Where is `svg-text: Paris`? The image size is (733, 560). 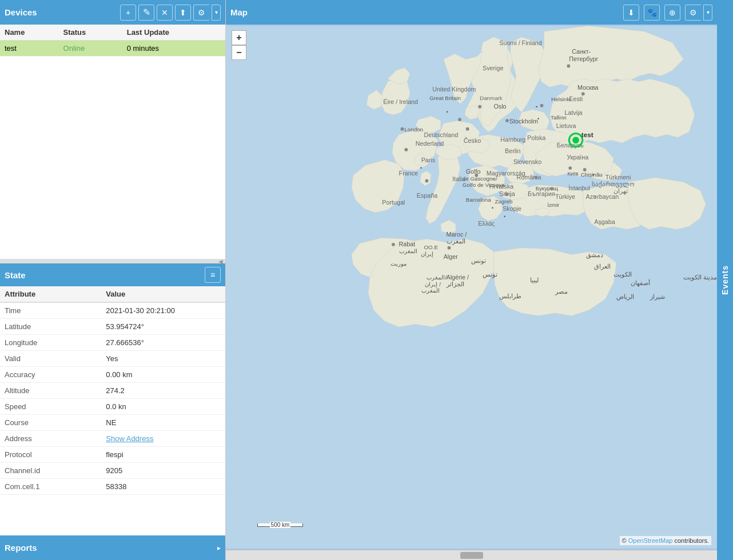
svg-text: Paris is located at coordinates (428, 160).